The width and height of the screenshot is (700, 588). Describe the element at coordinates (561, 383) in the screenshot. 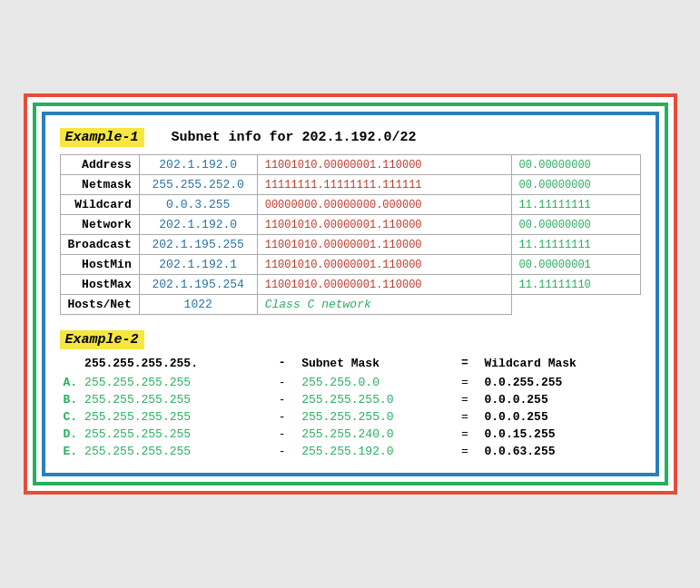

I see `wildcard-cell: 0.0.255.255` at that location.